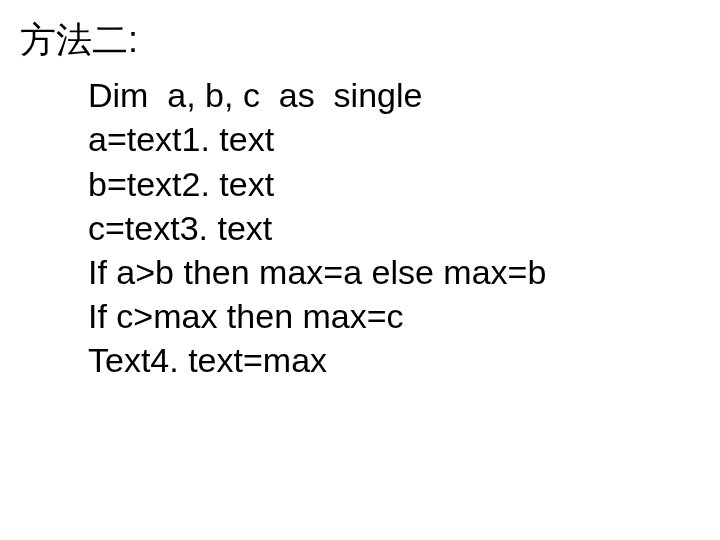 Image resolution: width=720 pixels, height=540 pixels. I want to click on code-line: b=text2. text, so click(394, 184).